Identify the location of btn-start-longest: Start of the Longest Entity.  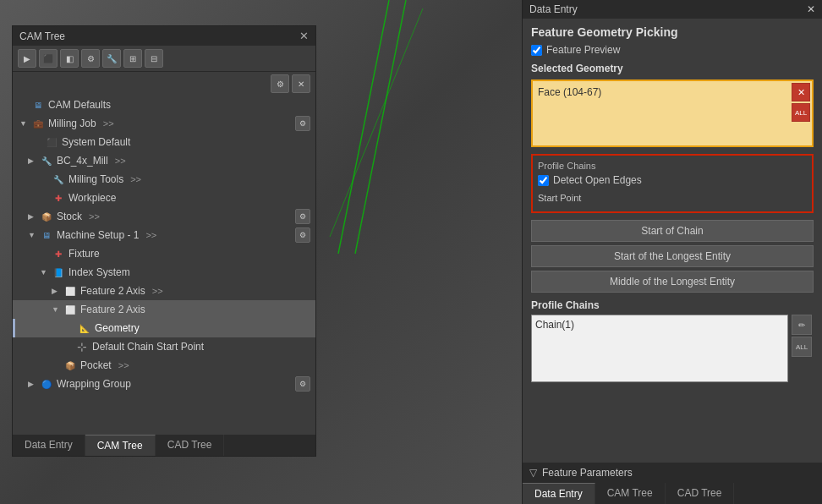
(672, 256).